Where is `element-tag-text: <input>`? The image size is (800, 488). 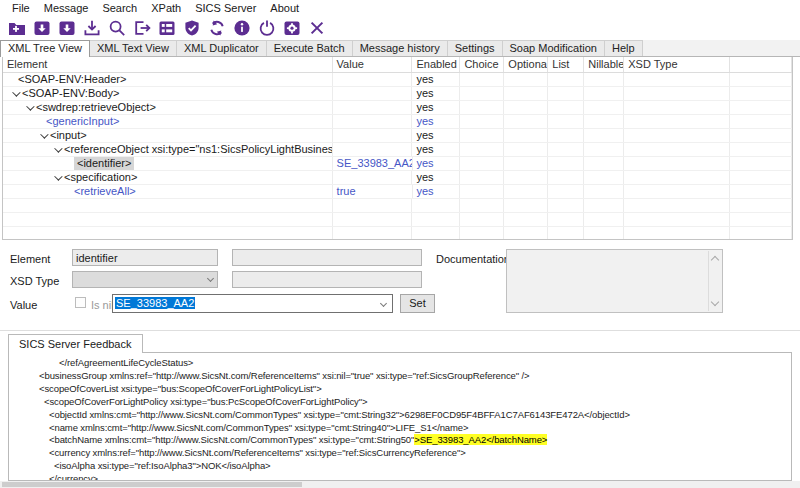 element-tag-text: <input> is located at coordinates (68, 136).